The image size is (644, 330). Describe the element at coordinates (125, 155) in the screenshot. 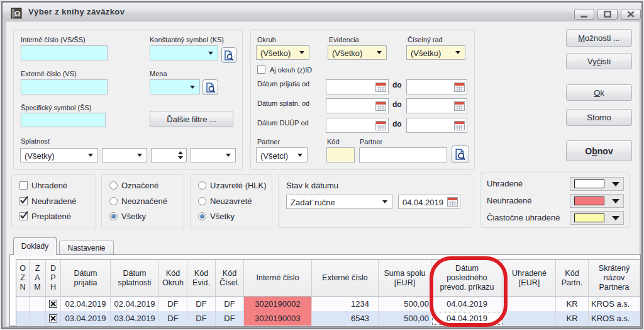

I see `combo-splatnost2` at that location.